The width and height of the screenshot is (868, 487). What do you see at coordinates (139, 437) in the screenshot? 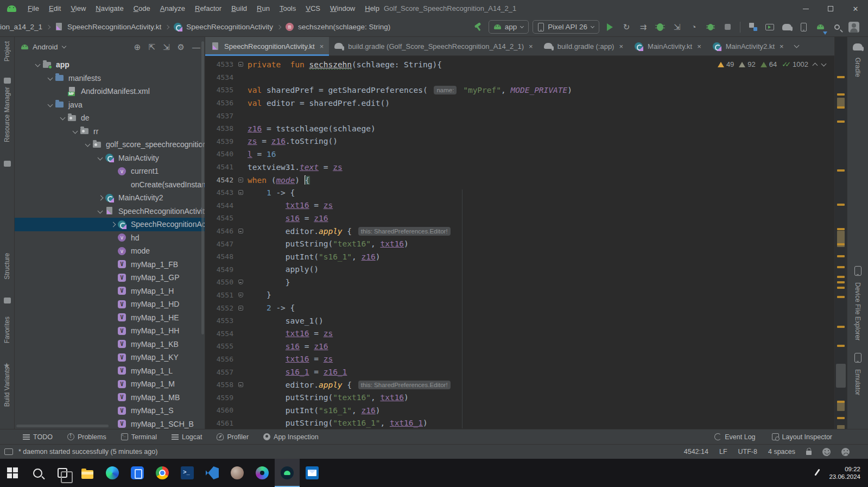
I see `tool-window-button-terminal: Terminal` at bounding box center [139, 437].